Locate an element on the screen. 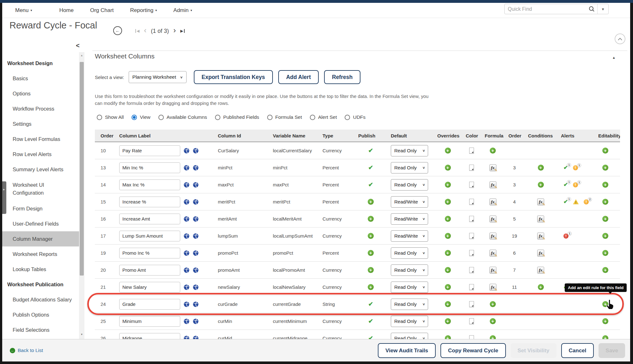 This screenshot has width=633, height=364. radio-formula-set: Formula Set is located at coordinates (285, 117).